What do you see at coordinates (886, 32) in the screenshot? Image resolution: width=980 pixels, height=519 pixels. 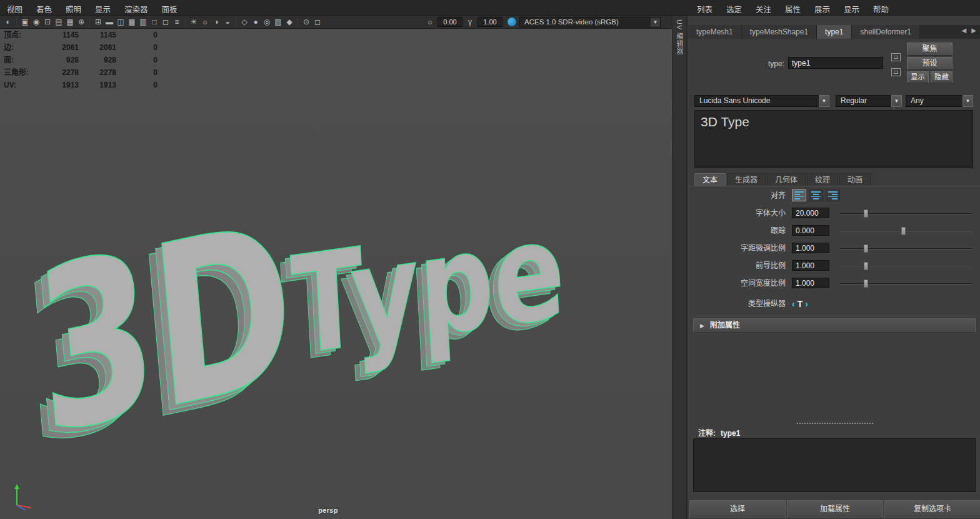 I see `tab-shellDeformer1: shellDeformer1` at bounding box center [886, 32].